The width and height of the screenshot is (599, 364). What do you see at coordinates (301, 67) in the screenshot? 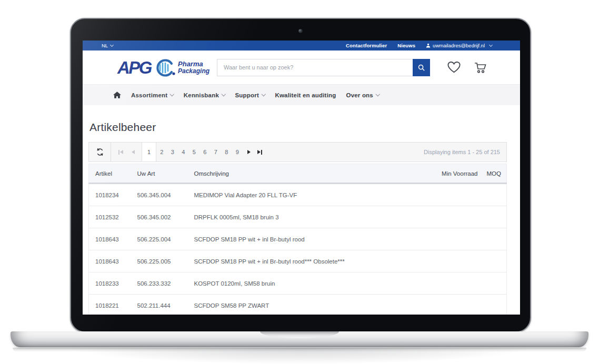
I see `site-header: APG Pharma Packaging` at bounding box center [301, 67].